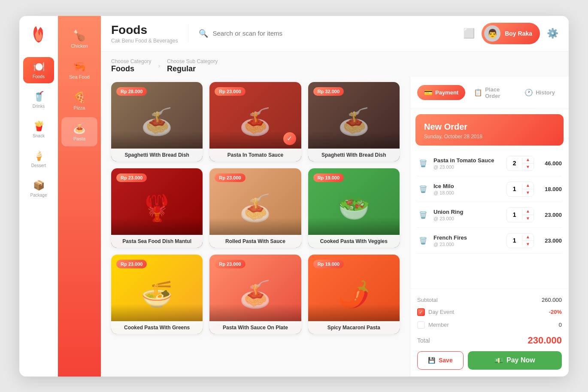 This screenshot has width=588, height=392. I want to click on food-card: 🍝 Rp 28.000 Spaghetti With Bread Dish, so click(157, 122).